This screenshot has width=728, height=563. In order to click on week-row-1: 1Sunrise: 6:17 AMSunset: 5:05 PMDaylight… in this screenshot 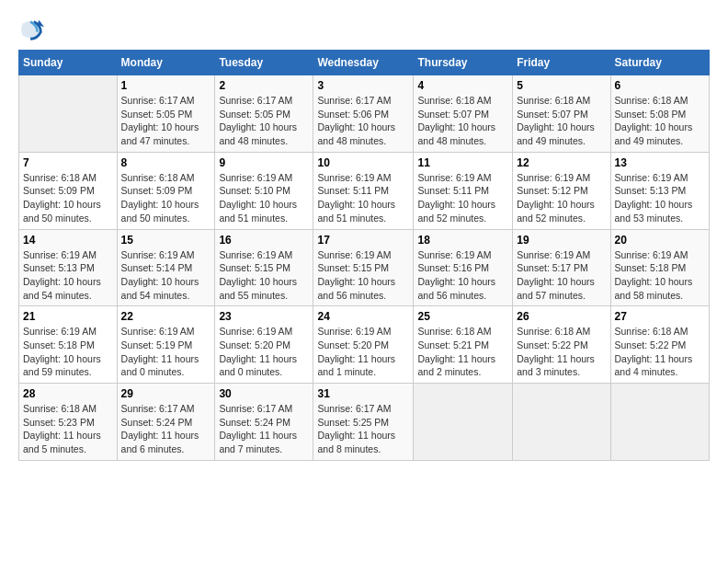, I will do `click(364, 114)`.